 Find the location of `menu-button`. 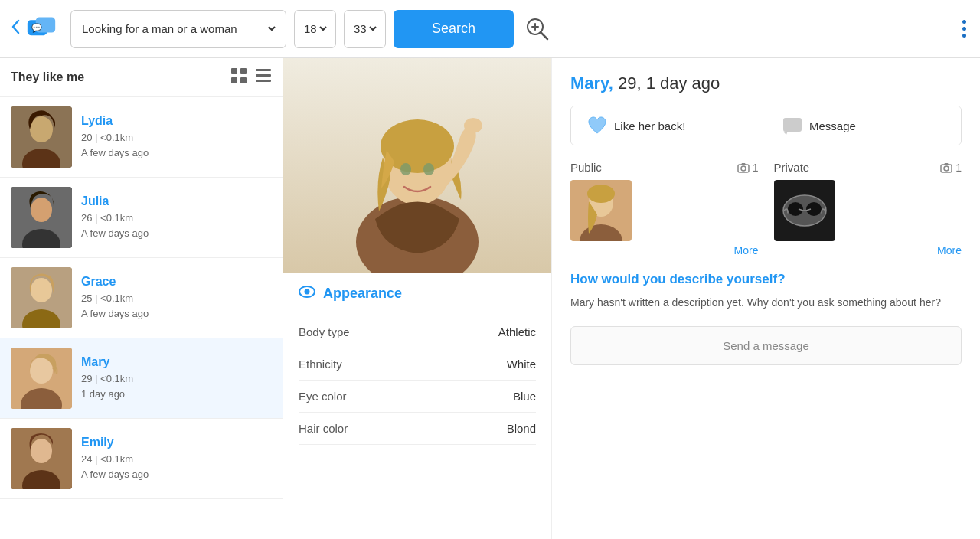

menu-button is located at coordinates (965, 29).